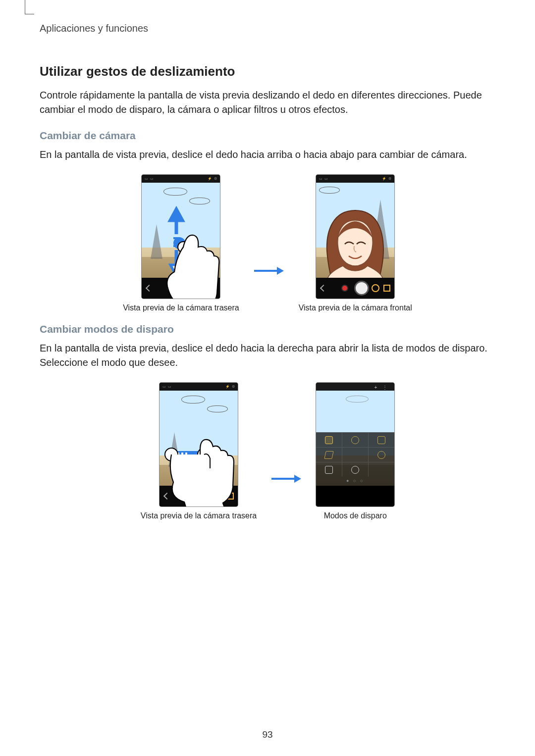 This screenshot has width=535, height=756. What do you see at coordinates (268, 329) in the screenshot?
I see `sub-title-switch-modes: Cambiar modos de disparo` at bounding box center [268, 329].